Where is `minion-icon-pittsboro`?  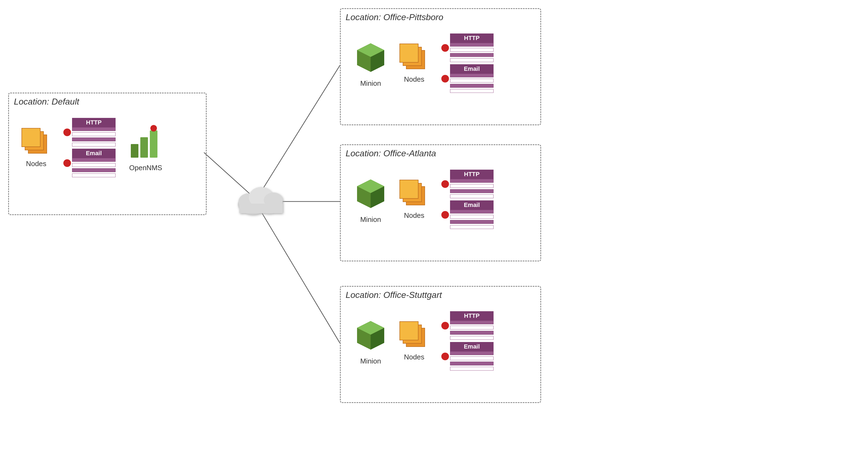 minion-icon-pittsboro is located at coordinates (371, 58).